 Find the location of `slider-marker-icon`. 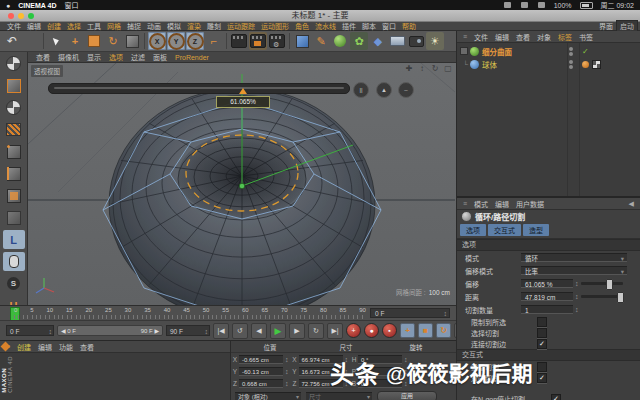

slider-marker-icon is located at coordinates (243, 91).